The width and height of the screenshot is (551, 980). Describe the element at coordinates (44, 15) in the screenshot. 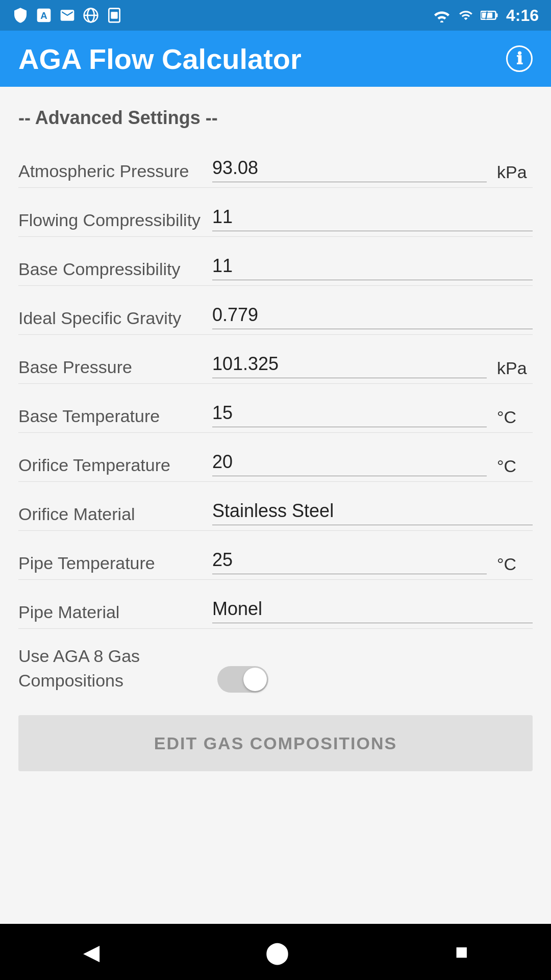

I see `svg-text: A` at that location.